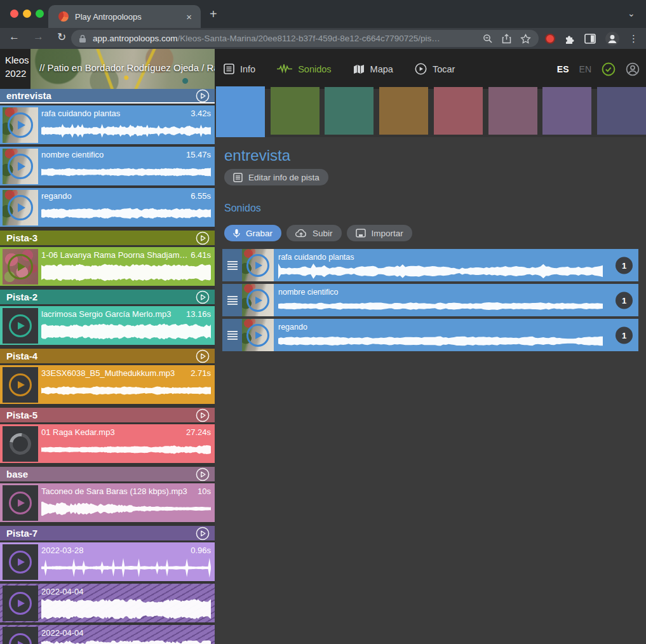 This screenshot has height=644, width=646. What do you see at coordinates (107, 561) in the screenshot?
I see `sidebar-clip: 2022-03-280.96s` at bounding box center [107, 561].